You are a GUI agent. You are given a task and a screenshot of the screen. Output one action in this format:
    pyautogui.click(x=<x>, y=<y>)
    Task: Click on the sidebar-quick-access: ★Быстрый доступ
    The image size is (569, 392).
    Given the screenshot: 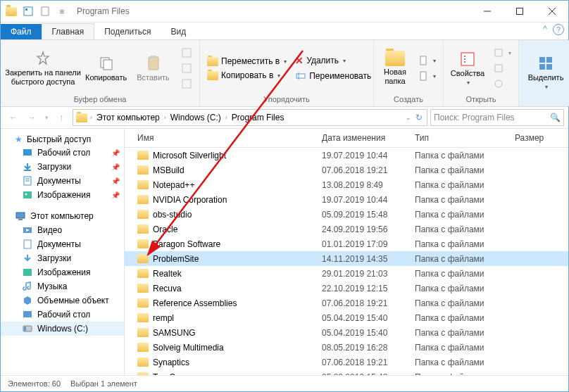 What is the action you would take?
    pyautogui.click(x=62, y=139)
    